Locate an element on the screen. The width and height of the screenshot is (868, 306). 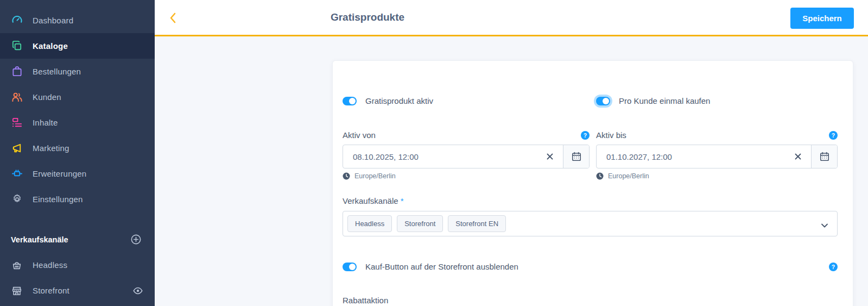
page-title: Gratisprodukte is located at coordinates (368, 17).